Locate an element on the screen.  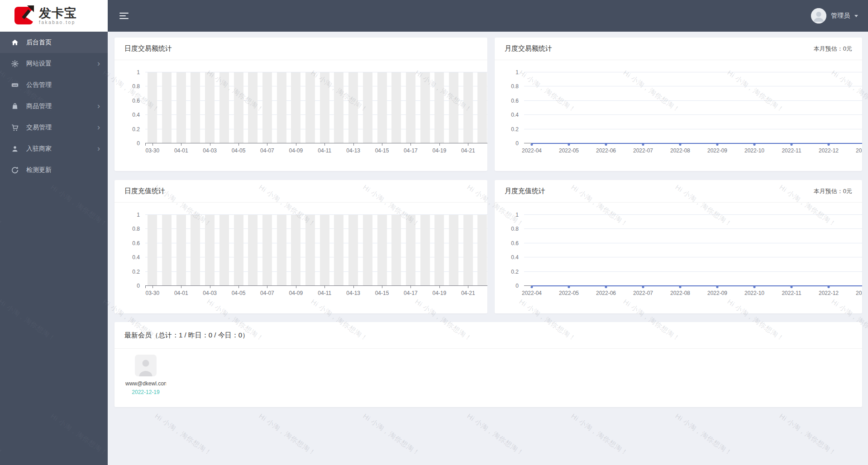
x-axis-label: 04-03 is located at coordinates (210, 293).